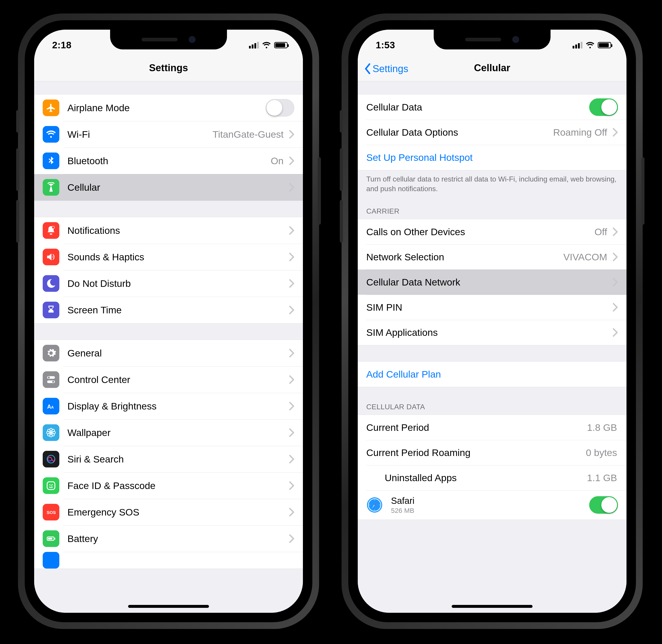 Image resolution: width=662 pixels, height=644 pixels. What do you see at coordinates (492, 210) in the screenshot?
I see `carrier-header: CARRIER` at bounding box center [492, 210].